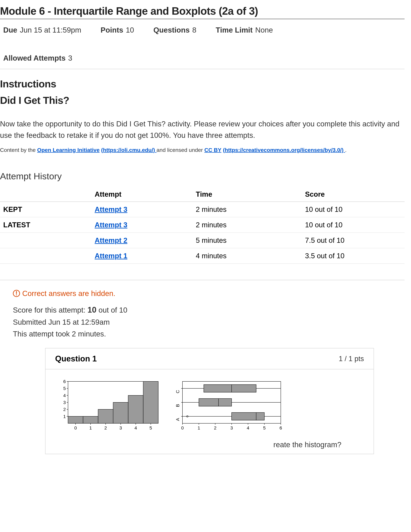  I want to click on meta-points: Points 10, so click(117, 30).